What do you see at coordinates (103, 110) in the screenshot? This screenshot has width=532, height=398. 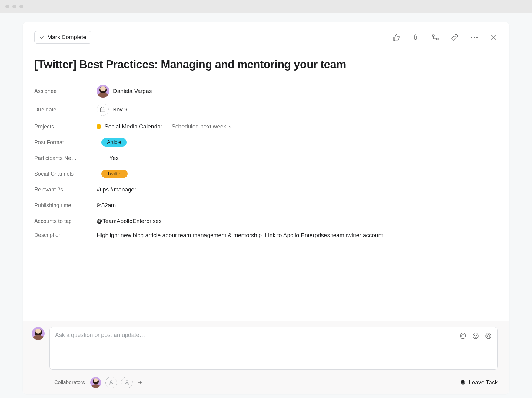 I see `calendar-icon` at bounding box center [103, 110].